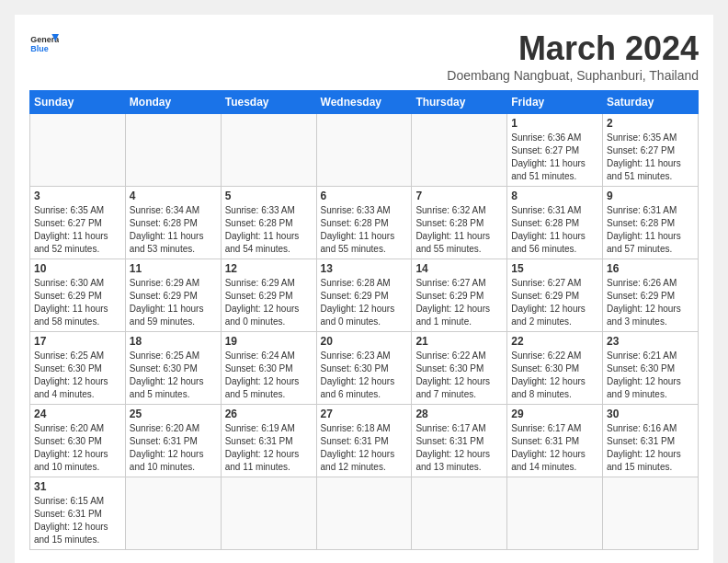 This screenshot has width=728, height=563. What do you see at coordinates (78, 368) in the screenshot?
I see `table-row: 17Sunrise: 6:25 AM Sunset: 6:30 PM Dayli…` at bounding box center [78, 368].